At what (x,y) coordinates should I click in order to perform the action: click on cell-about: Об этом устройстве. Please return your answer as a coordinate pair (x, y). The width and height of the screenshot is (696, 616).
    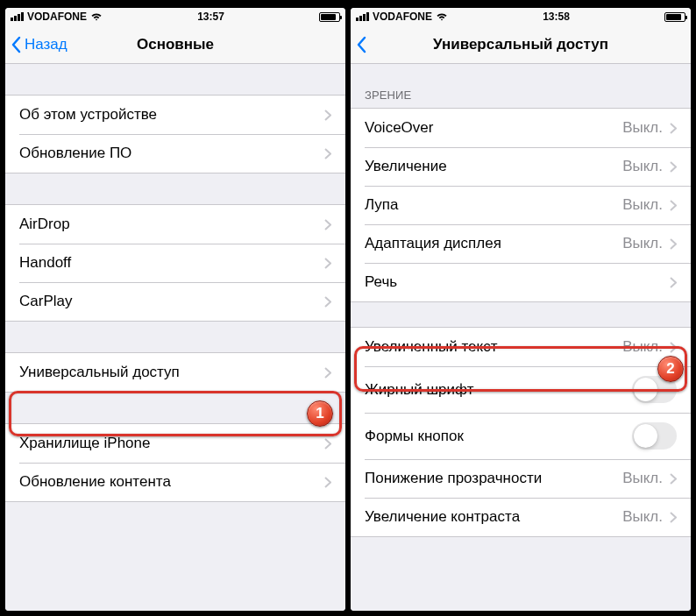
    Looking at the image, I should click on (175, 115).